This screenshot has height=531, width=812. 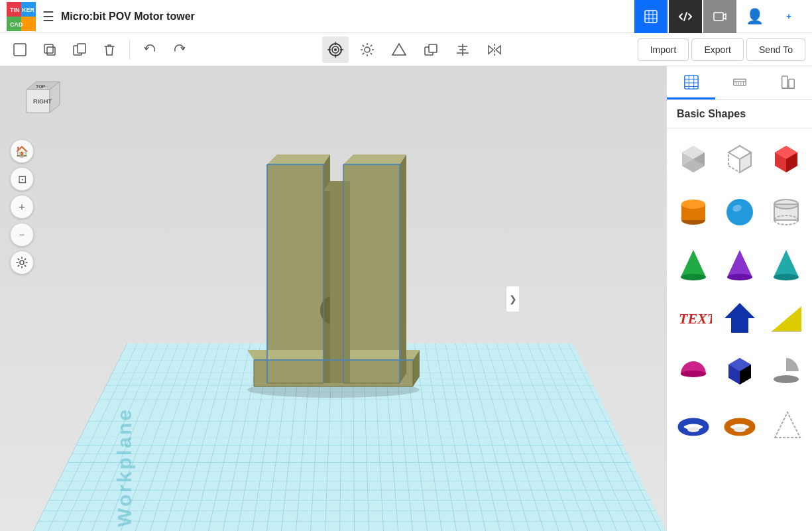 What do you see at coordinates (693, 424) in the screenshot?
I see `shape-torus-blue` at bounding box center [693, 424].